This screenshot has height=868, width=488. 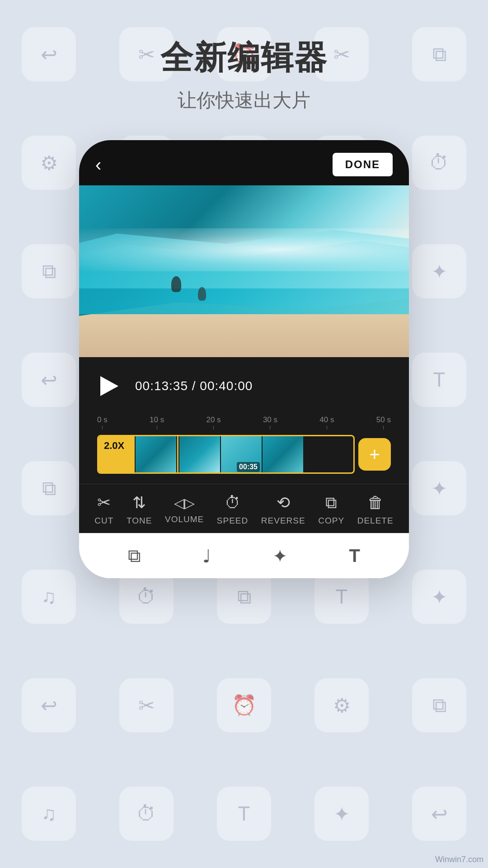 What do you see at coordinates (355, 556) in the screenshot?
I see `nav-text-icon: T` at bounding box center [355, 556].